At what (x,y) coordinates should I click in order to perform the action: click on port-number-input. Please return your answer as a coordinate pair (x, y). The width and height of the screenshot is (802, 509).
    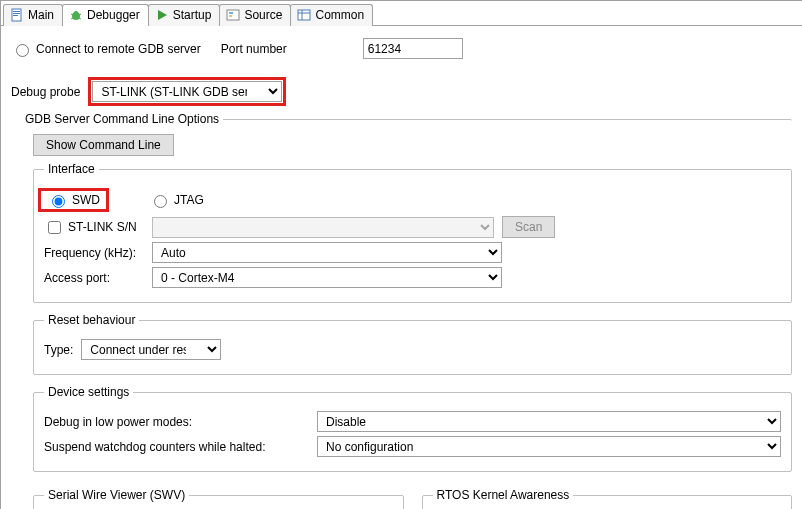
    Looking at the image, I should click on (413, 48).